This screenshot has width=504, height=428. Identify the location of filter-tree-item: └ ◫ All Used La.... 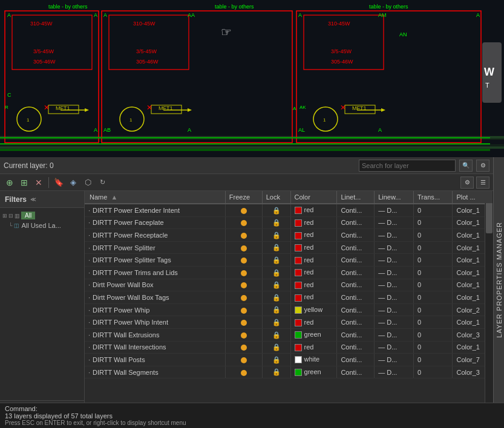
(42, 225).